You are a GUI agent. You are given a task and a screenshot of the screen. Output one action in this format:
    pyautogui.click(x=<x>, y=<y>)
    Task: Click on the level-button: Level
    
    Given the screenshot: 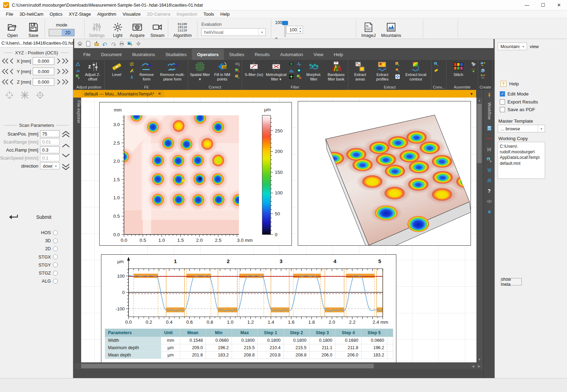 What is the action you would take?
    pyautogui.click(x=117, y=69)
    